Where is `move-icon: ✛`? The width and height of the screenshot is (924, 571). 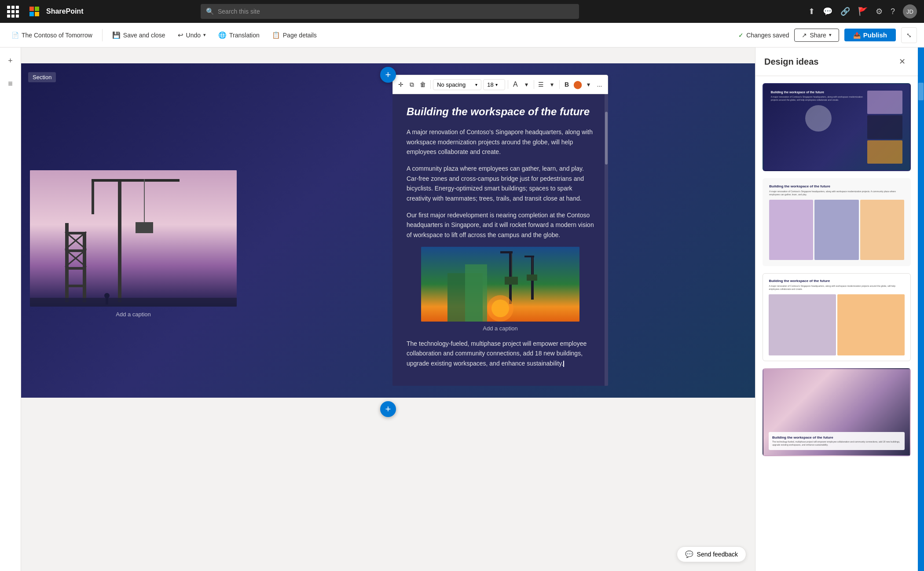
move-icon: ✛ is located at coordinates (401, 84).